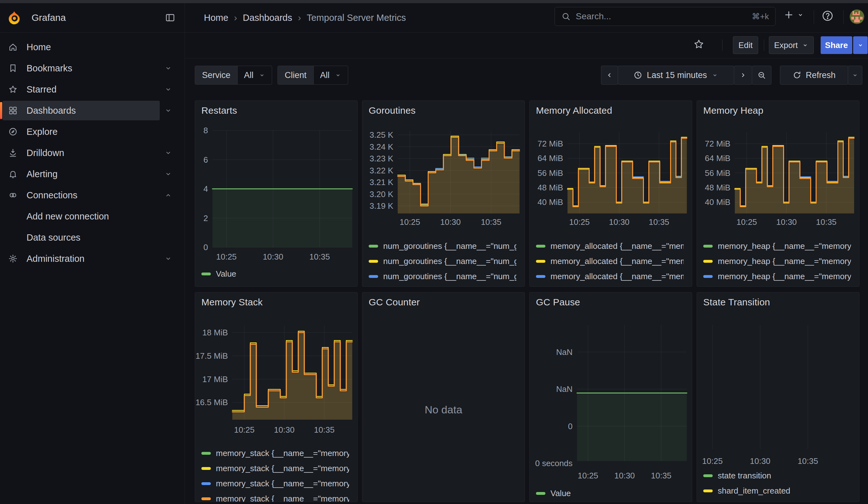 This screenshot has width=868, height=504. Describe the element at coordinates (382, 147) in the screenshot. I see `svg-text: 3.24 K` at that location.